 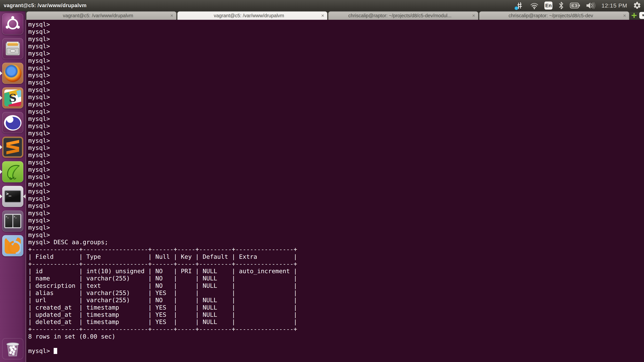 I want to click on ubuntu-logo-icon, so click(x=13, y=24).